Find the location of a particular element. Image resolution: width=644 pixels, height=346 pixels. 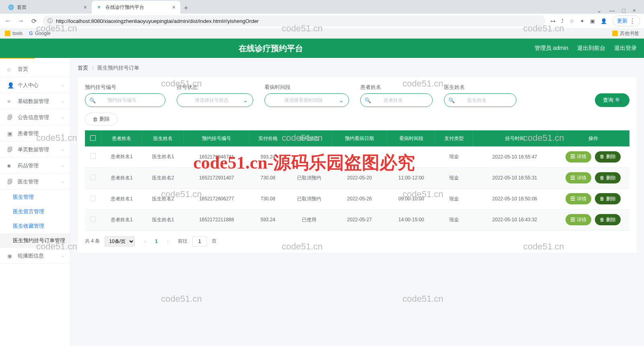

bookmark-google: GGoogle is located at coordinates (39, 33).